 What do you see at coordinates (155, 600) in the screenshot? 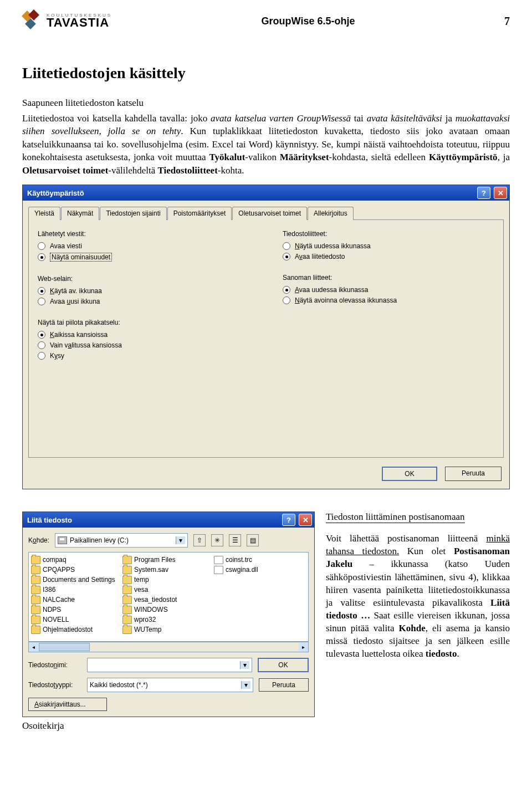
I see `file-name: vesa_tiedostot` at bounding box center [155, 600].